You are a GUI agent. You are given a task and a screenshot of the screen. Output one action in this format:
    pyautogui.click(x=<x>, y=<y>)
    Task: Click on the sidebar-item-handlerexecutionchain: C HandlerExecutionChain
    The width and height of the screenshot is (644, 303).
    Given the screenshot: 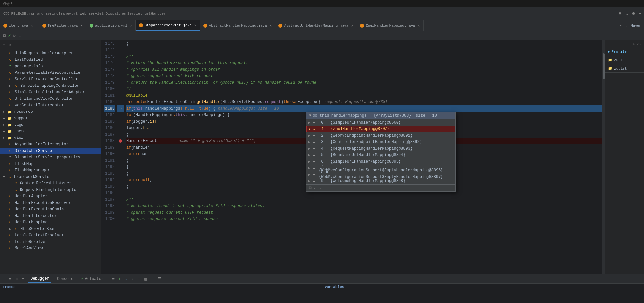 What is the action you would take?
    pyautogui.click(x=50, y=209)
    